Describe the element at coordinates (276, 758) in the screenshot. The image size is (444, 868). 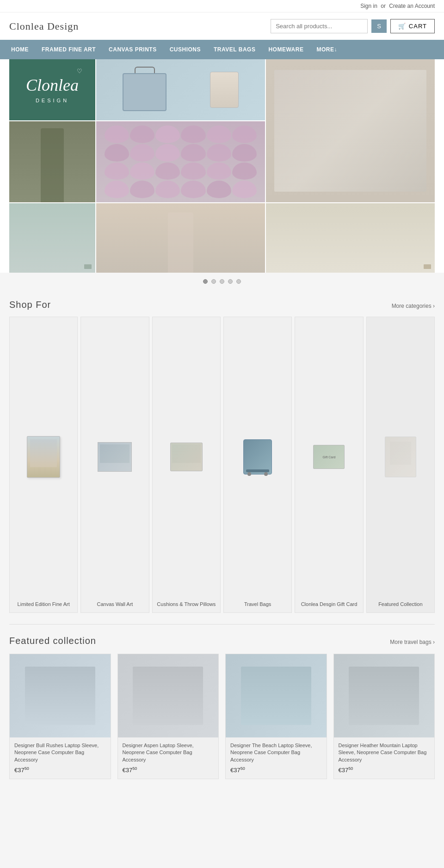
I see `product-3-info: Designer The Beach Laptop Sleeve, Neopre…` at that location.